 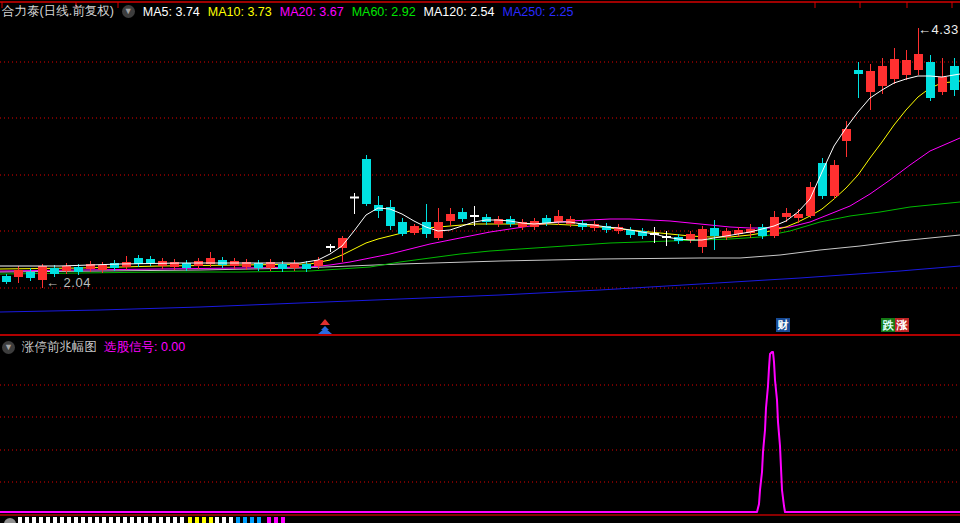 I want to click on main-chart-header: 合力泰(日线.前复权) ▼ MA5: 3.74 MA10: 3.73 MA20:…, so click(x=288, y=12).